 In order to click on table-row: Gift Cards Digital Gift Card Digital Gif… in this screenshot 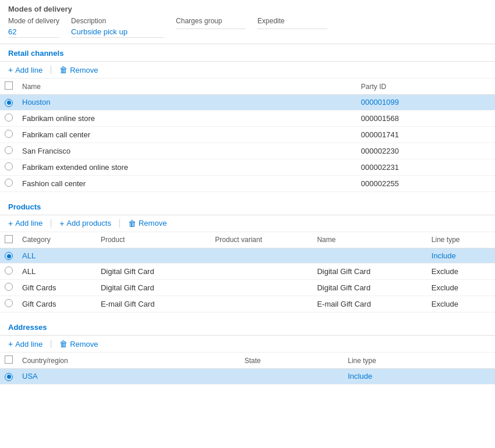, I will do `click(248, 288)`.